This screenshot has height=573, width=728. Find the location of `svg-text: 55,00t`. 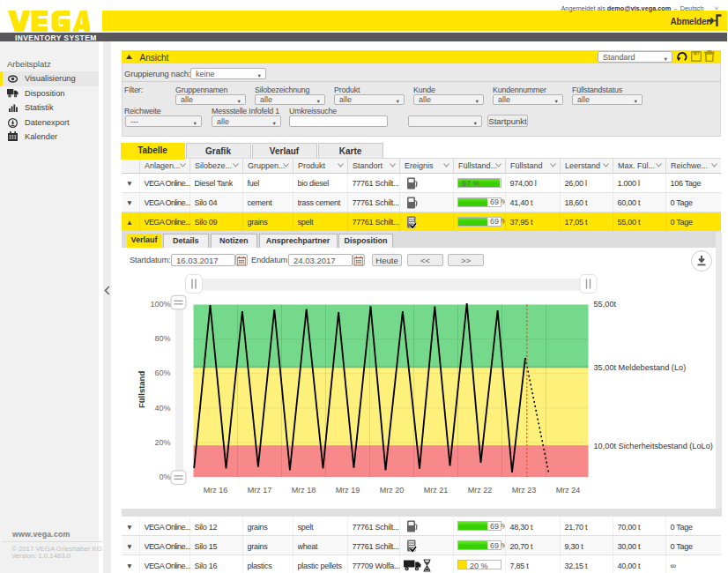

svg-text: 55,00t is located at coordinates (605, 304).